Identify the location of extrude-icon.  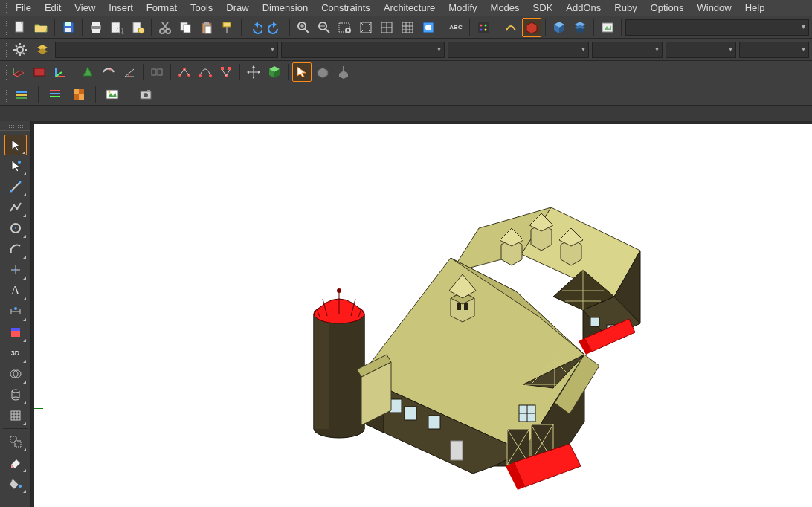
(344, 72).